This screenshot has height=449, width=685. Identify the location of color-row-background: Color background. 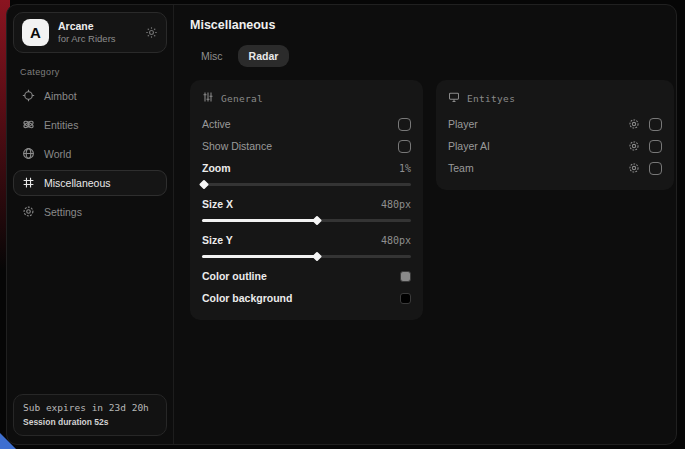
(306, 298).